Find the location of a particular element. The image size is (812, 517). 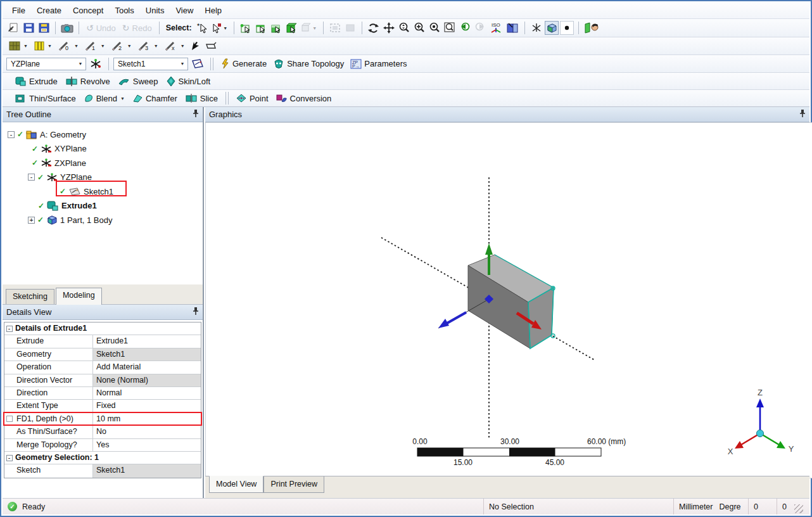

save-icon is located at coordinates (29, 28).